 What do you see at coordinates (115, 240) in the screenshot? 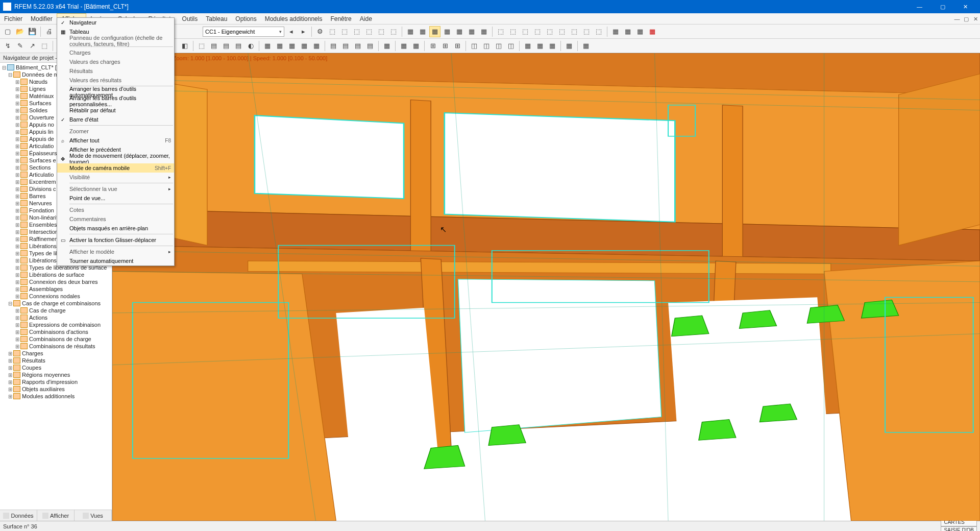
I see `menuitem: ▭Activer la fonction Glisser-déplacer` at bounding box center [115, 240].